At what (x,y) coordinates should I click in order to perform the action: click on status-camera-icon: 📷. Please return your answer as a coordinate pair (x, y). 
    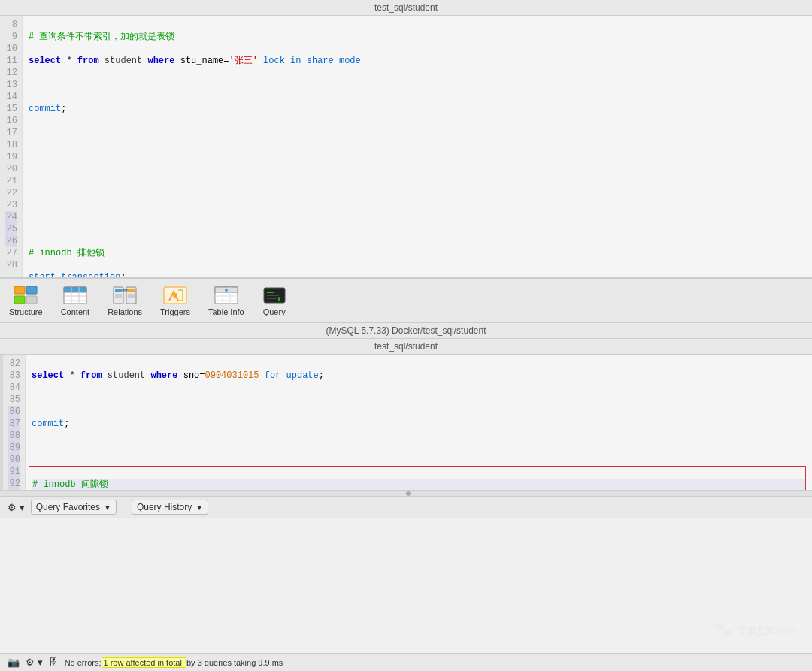
    Looking at the image, I should click on (14, 663).